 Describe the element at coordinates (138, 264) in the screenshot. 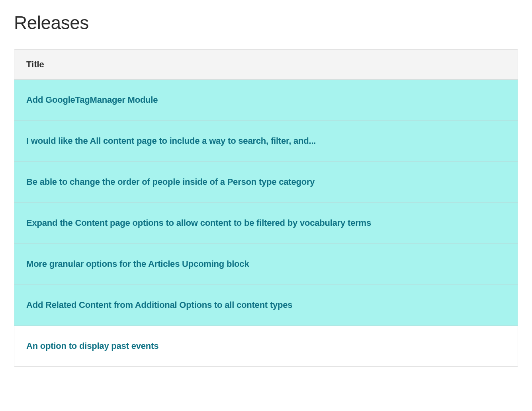

I see `release-link: More granular options for the Articles U…` at that location.